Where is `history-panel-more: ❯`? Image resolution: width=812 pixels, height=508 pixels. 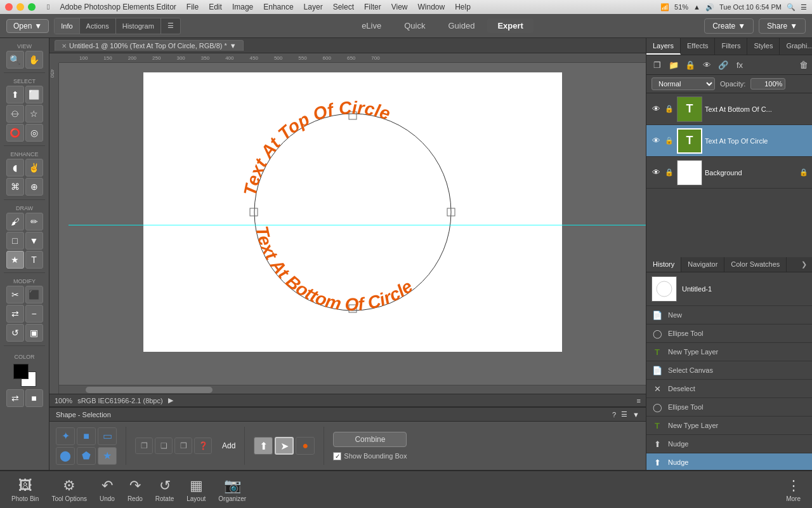 history-panel-more: ❯ is located at coordinates (804, 264).